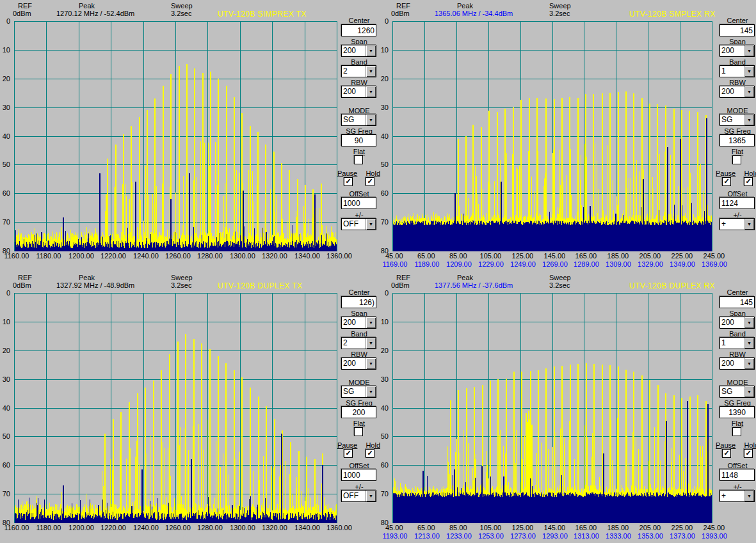 Image resolution: width=756 pixels, height=543 pixels. I want to click on peak-value: 1365.06 MHz / -34.4dBm, so click(474, 13).